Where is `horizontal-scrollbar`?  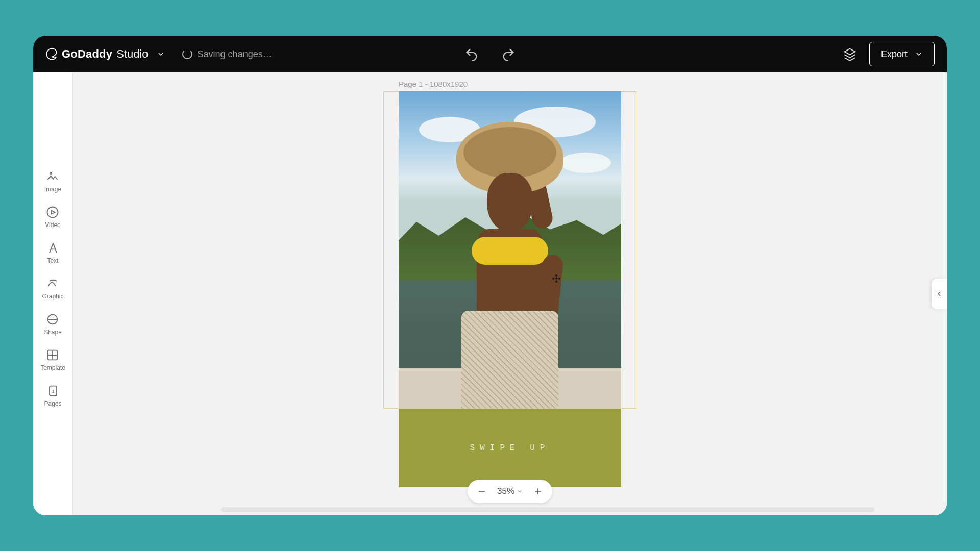 horizontal-scrollbar is located at coordinates (548, 510).